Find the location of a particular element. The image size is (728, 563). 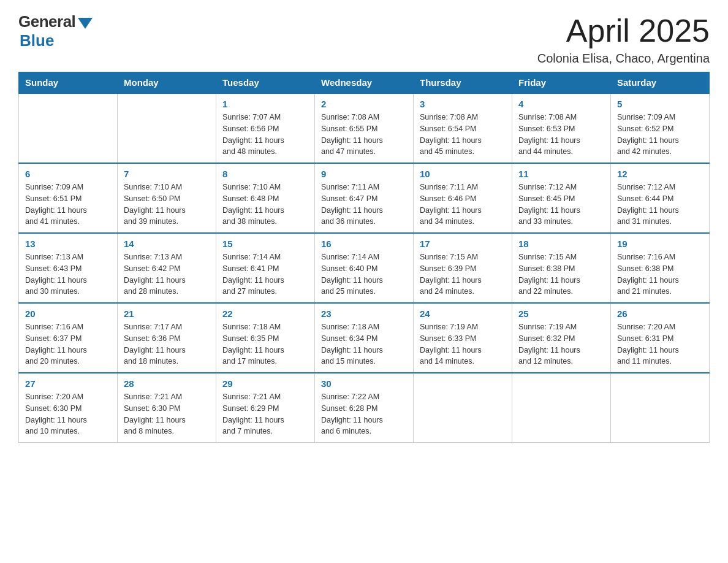

day-number: 18 is located at coordinates (561, 244).